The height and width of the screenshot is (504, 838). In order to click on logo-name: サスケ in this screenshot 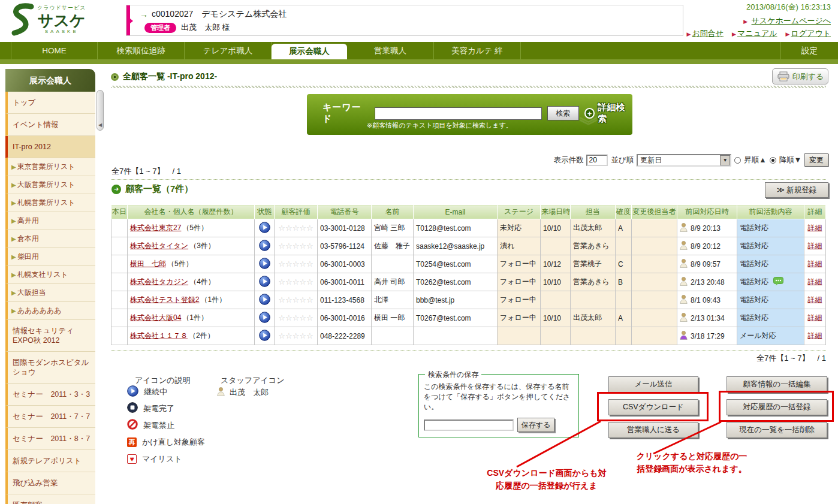, I will do `click(62, 20)`.